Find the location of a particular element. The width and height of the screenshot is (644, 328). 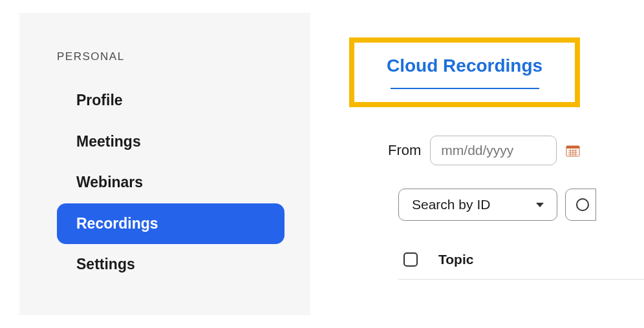

sidebar-item-label: Recordings is located at coordinates (118, 223).